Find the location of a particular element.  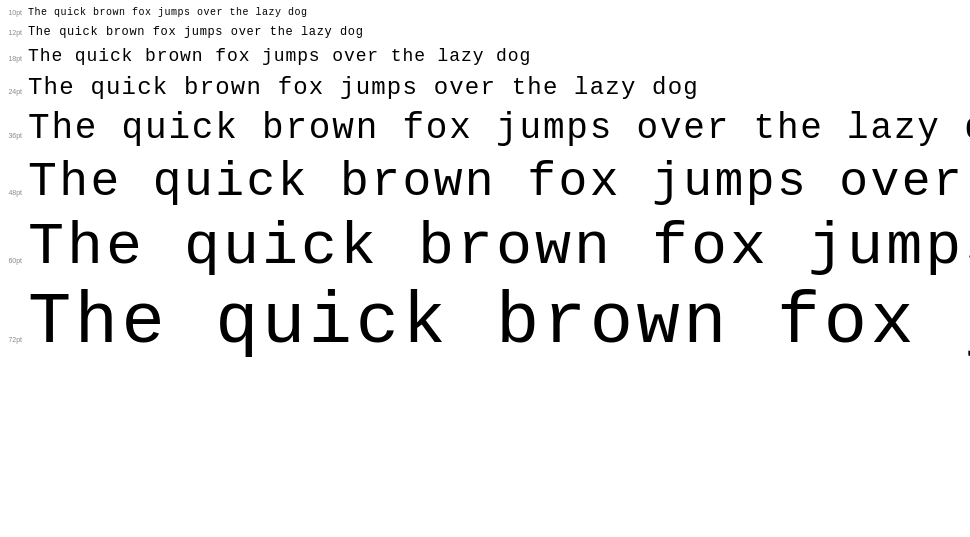

preview-text-60pt: The quick brown fox jumps over the lazy … is located at coordinates (499, 247).